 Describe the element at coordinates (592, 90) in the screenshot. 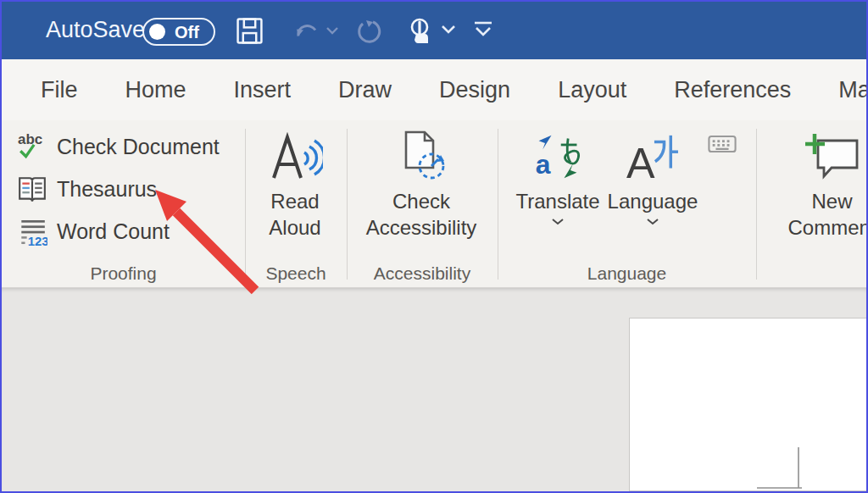

I see `tab-layout: Layout` at that location.